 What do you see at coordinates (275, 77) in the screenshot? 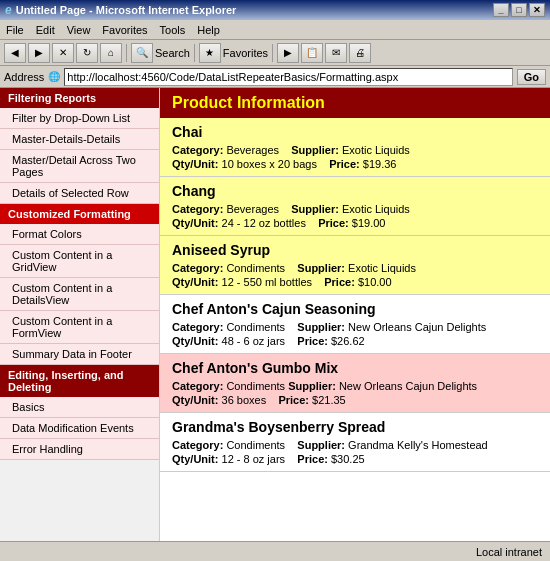
I see `address-bar: Address 🌐 Go` at bounding box center [275, 77].